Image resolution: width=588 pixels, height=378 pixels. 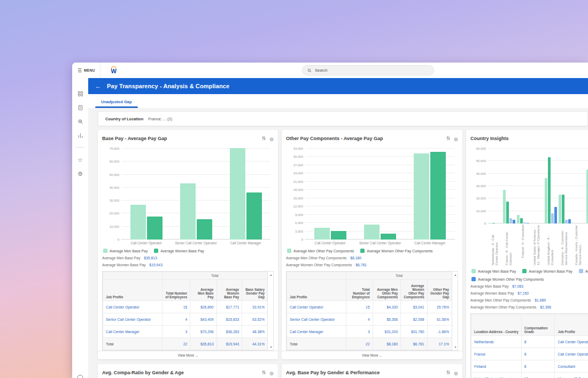 What do you see at coordinates (233, 320) in the screenshot?
I see `cell-value: $15,833` at bounding box center [233, 320].